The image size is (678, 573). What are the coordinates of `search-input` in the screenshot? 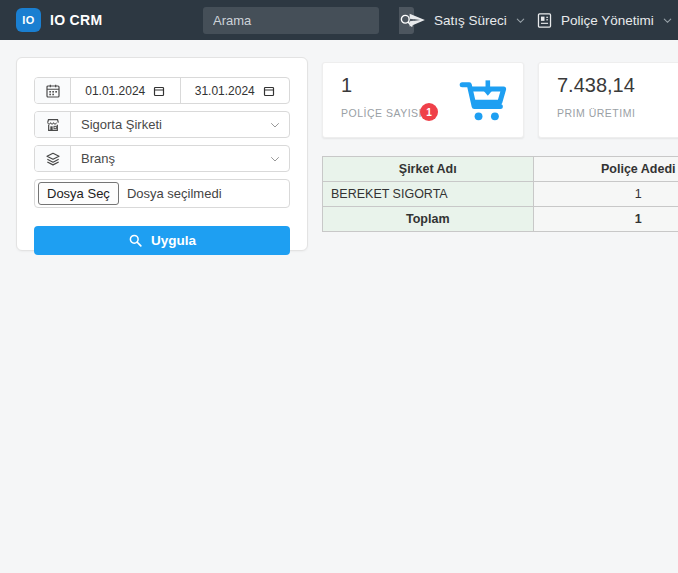 It's located at (301, 20).